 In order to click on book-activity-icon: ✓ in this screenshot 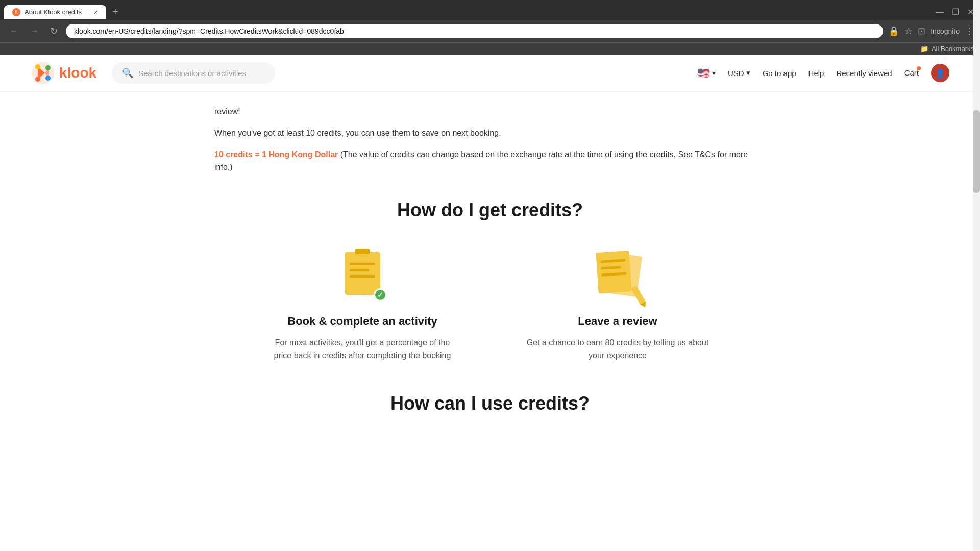, I will do `click(362, 277)`.